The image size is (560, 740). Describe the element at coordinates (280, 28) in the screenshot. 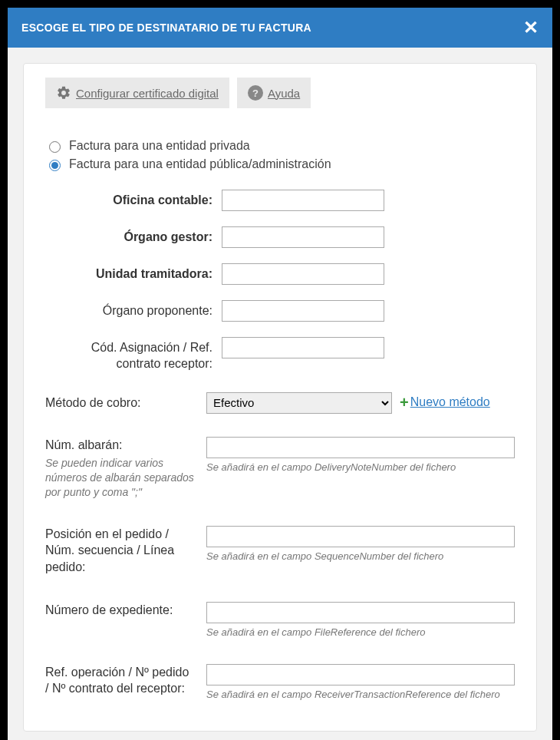

I see `modal-header: ESCOGE EL TIPO DE DESTINATARIO DE TU FAC…` at that location.